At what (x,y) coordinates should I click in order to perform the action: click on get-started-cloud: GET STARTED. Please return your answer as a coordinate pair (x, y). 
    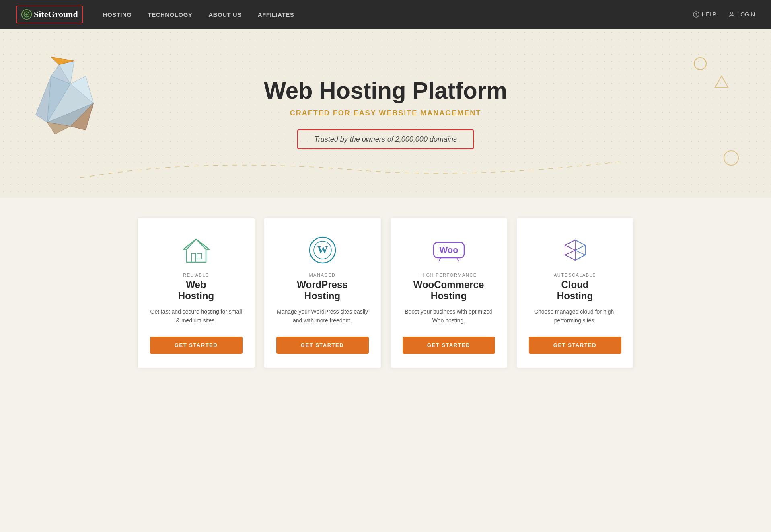
    Looking at the image, I should click on (575, 345).